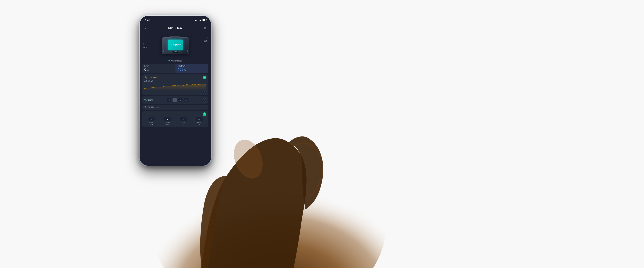 The image size is (644, 268). I want to click on dc-left: 🔌 DC 12V 0 W, so click(152, 107).